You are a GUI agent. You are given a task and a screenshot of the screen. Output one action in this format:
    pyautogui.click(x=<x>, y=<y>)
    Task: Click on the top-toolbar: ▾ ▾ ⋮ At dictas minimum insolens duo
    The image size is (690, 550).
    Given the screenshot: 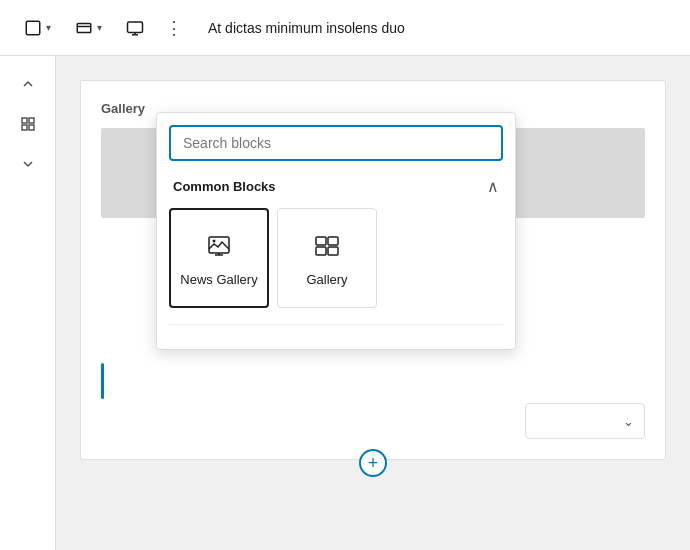 What is the action you would take?
    pyautogui.click(x=345, y=28)
    